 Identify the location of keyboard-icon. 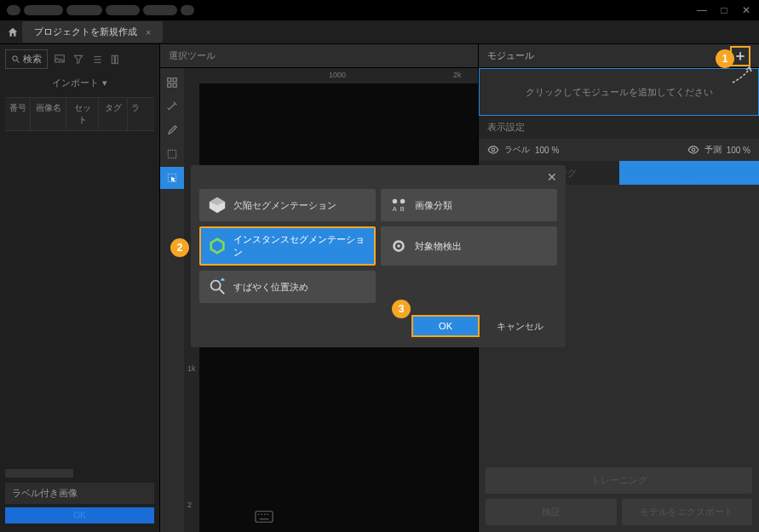
(264, 517).